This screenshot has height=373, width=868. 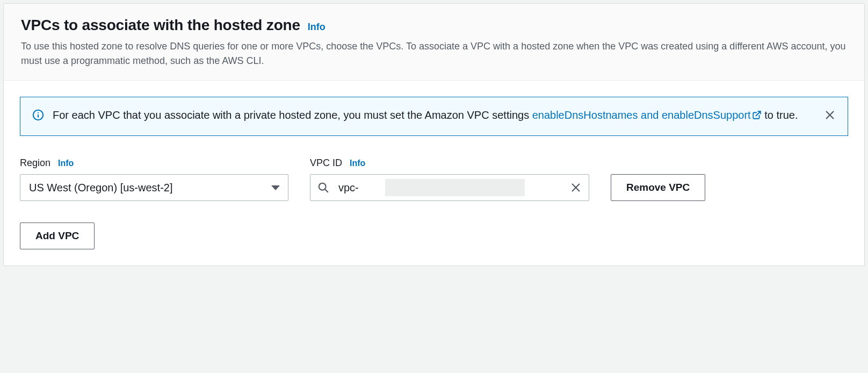 I want to click on vpc-id-input-wrap, so click(x=450, y=188).